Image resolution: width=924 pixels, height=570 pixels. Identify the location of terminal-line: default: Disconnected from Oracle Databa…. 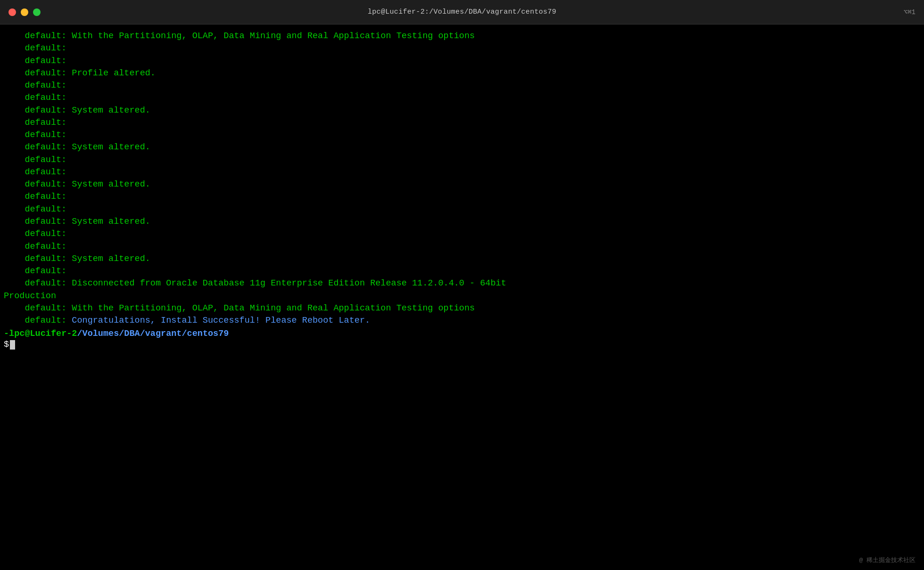
(462, 284).